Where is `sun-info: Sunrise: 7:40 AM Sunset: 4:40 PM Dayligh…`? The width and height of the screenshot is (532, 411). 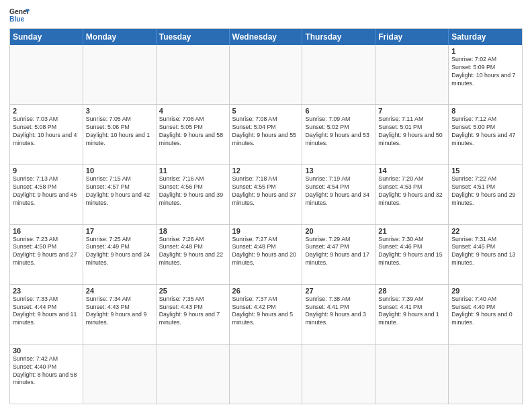 sun-info: Sunrise: 7:40 AM Sunset: 4:40 PM Dayligh… is located at coordinates (485, 312).